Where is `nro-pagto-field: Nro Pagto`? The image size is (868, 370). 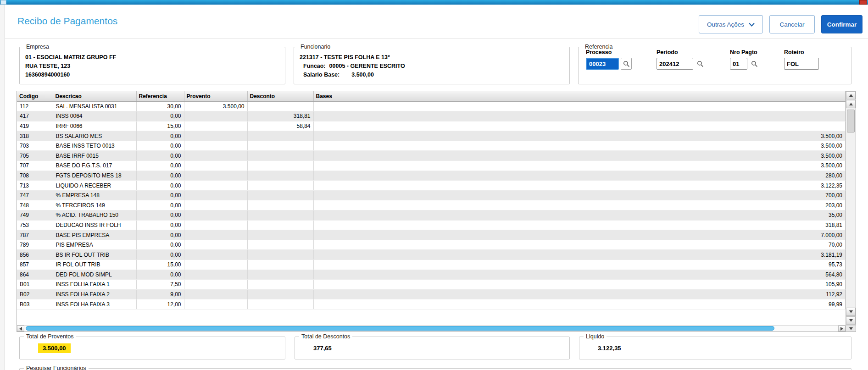 nro-pagto-field: Nro Pagto is located at coordinates (745, 60).